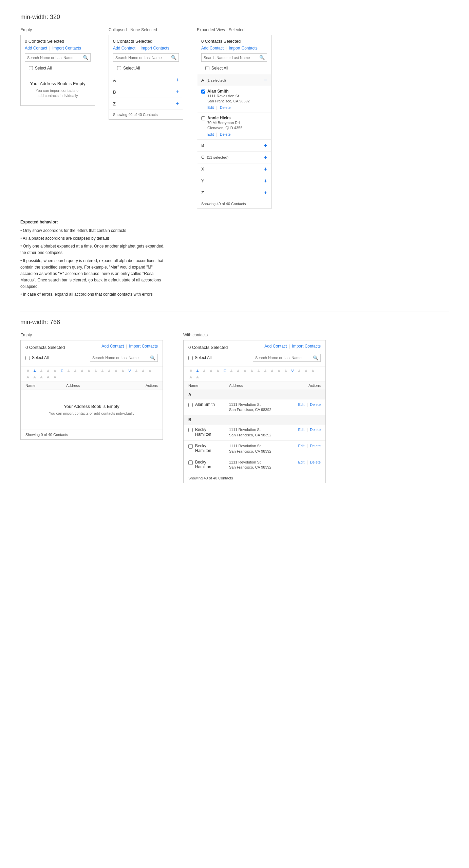 This screenshot has height=868, width=469. What do you see at coordinates (119, 68) in the screenshot?
I see `collapsed-select-all-checkbox` at bounding box center [119, 68].